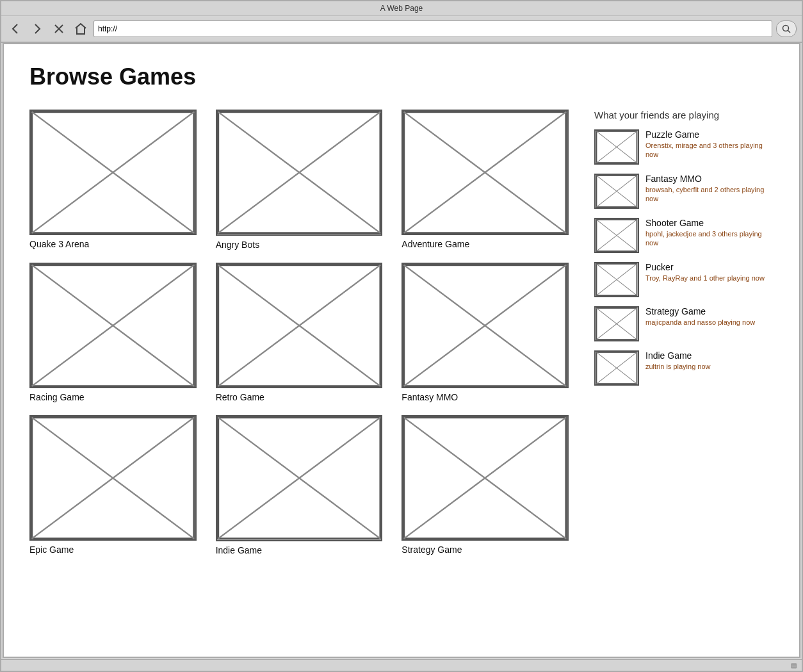  I want to click on friend-item-puzzle: Puzzle Game Orenstix, mirage and 3 other…, so click(684, 147).